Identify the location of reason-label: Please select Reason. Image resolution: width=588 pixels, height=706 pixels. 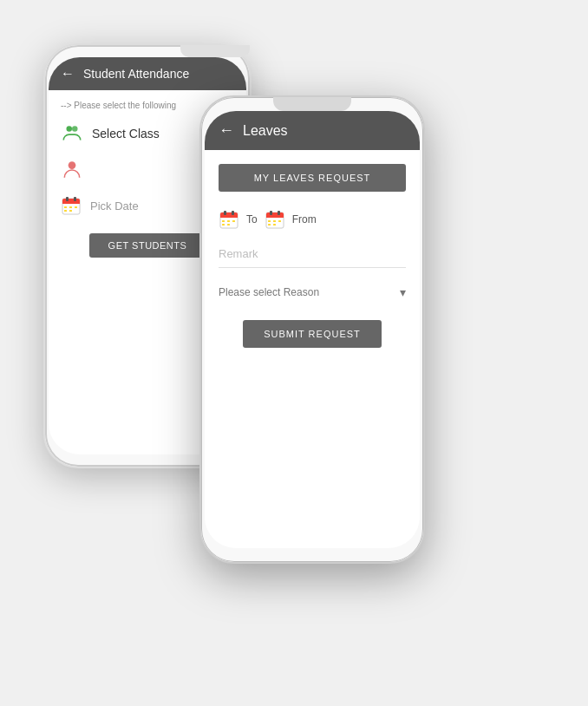
(269, 292).